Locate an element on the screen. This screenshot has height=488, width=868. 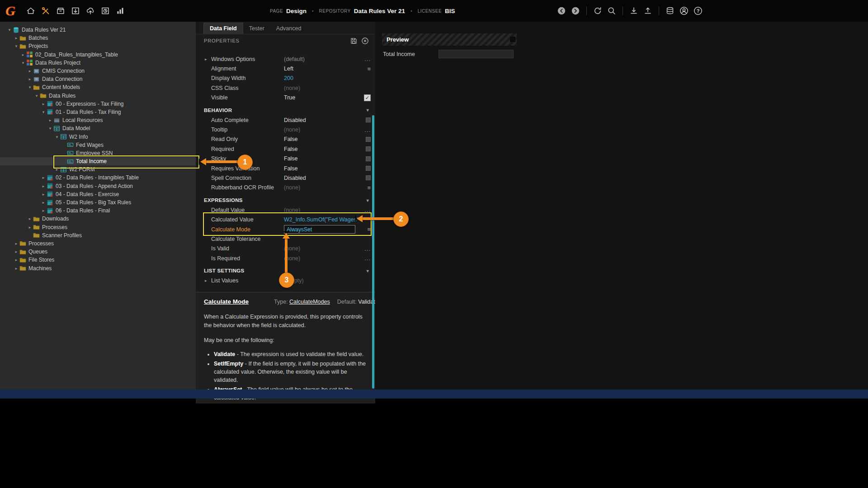
search-icon is located at coordinates (612, 11).